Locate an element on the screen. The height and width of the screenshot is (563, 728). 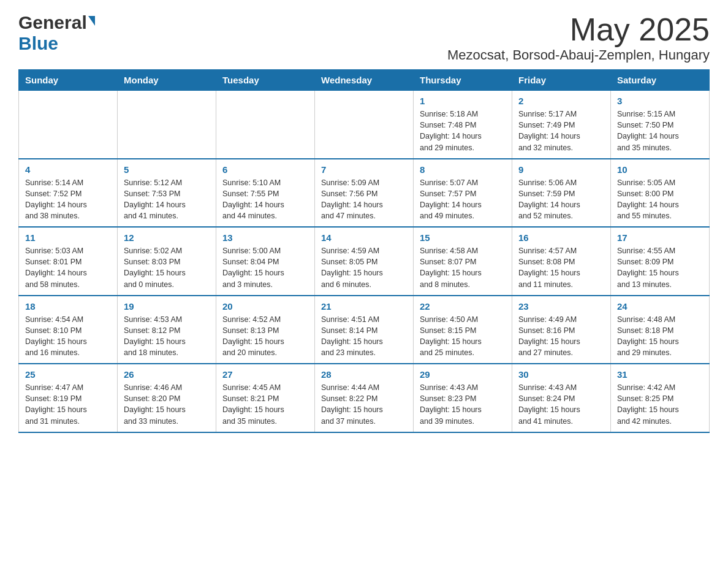
calendar-week-row: 11Sunrise: 5:03 AM Sunset: 8:01 PM Dayli… is located at coordinates (364, 261).